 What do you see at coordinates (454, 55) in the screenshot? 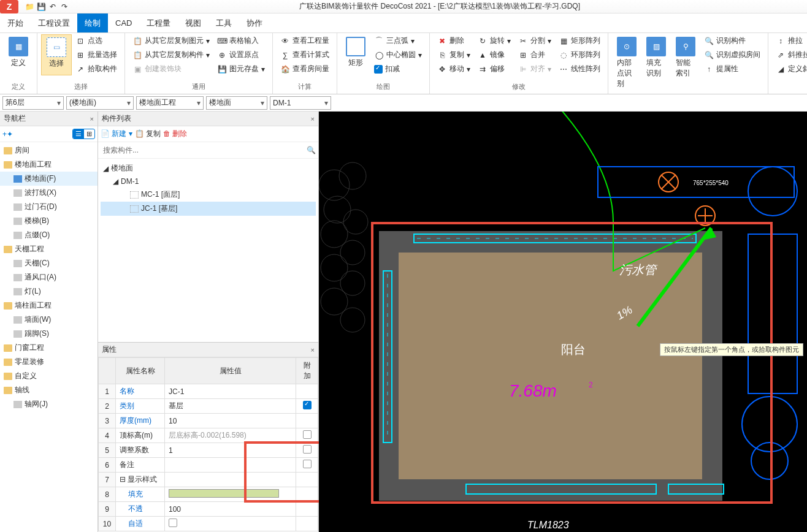
I see `copy-button: ⎘复制 ▾` at bounding box center [454, 55].